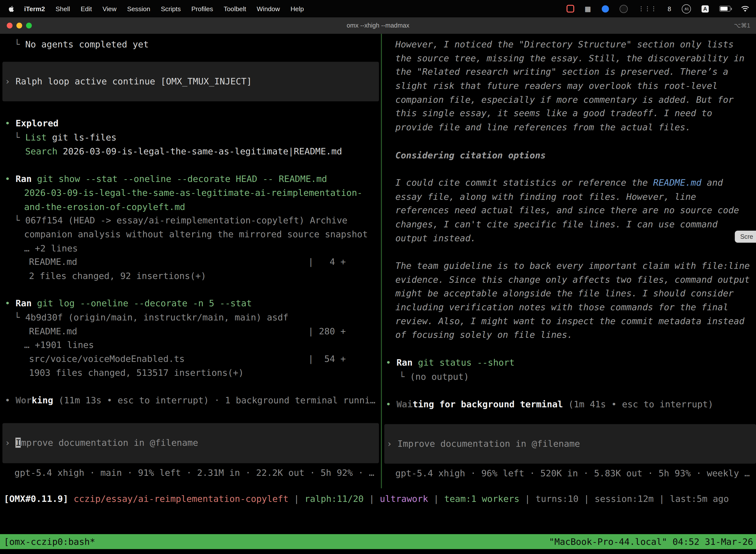  Describe the element at coordinates (190, 473) in the screenshot. I see `token-status-left: gpt-5.4 xhigh · main · 91% left · 2.31M …` at that location.